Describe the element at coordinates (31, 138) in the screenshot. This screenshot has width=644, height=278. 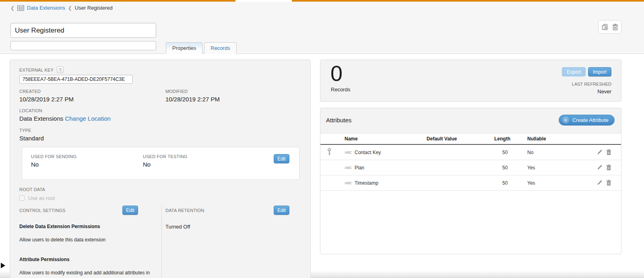
I see `type-value: Standard` at that location.